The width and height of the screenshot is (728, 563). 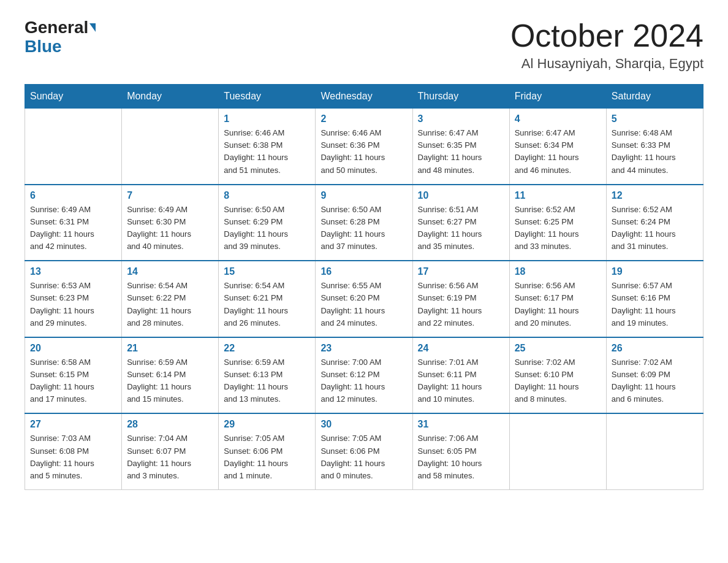 I want to click on calendar-cell-3-6: 26Sunrise: 7:02 AMSunset: 6:09 PMDayligh…, so click(x=654, y=375).